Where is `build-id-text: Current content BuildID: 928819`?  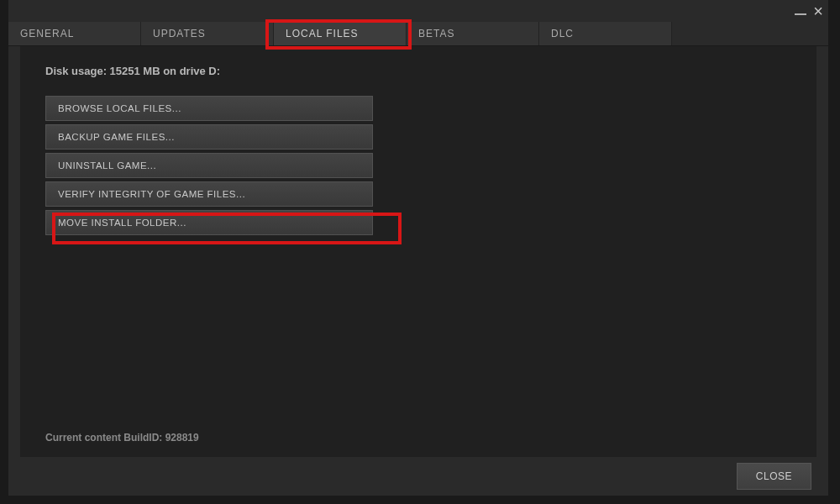 build-id-text: Current content BuildID: 928819 is located at coordinates (123, 438).